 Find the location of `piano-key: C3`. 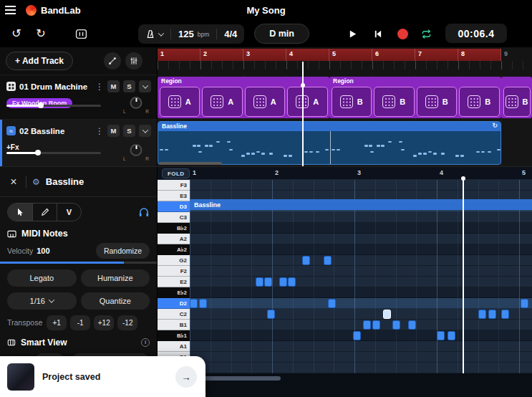

piano-key: C3 is located at coordinates (173, 218).